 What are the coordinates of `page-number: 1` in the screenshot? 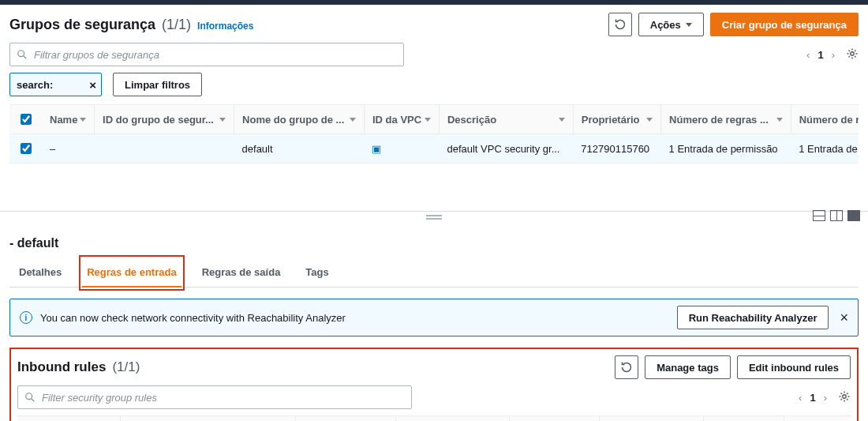 It's located at (821, 55).